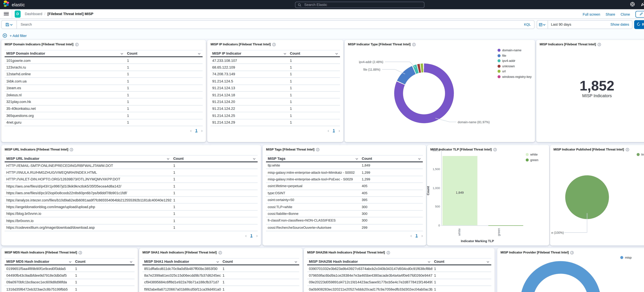 The width and height of the screenshot is (644, 292). I want to click on column-header-ip: MISP IP Indicator, so click(250, 54).